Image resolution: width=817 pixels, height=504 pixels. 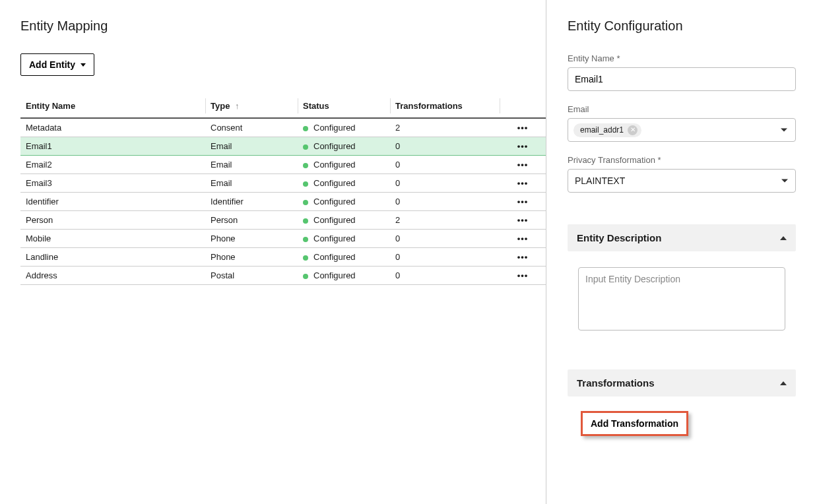 I want to click on transformations-section-header: Transformations, so click(x=682, y=383).